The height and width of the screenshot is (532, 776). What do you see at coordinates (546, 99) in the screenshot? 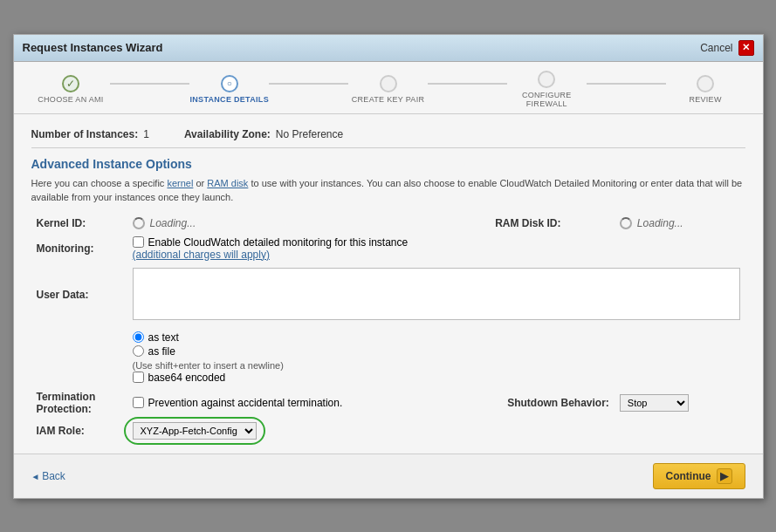
I see `step-label-configure-firewall: CONFIGURE FIREWALL` at bounding box center [546, 99].